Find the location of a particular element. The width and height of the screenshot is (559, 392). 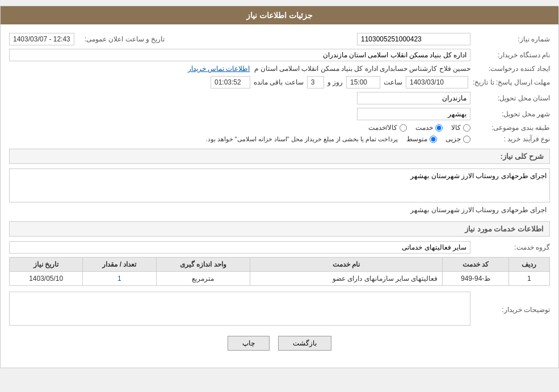

description-area: اجرای طرحهادی روستاب الارز شهرستان بهشهر is located at coordinates (279, 192).